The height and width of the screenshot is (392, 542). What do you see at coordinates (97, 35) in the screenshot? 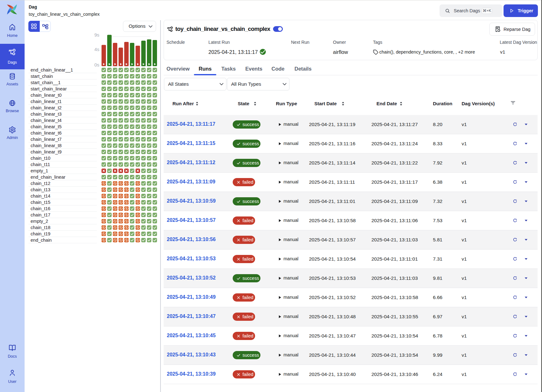
I see `svg-text: 9s` at bounding box center [97, 35].